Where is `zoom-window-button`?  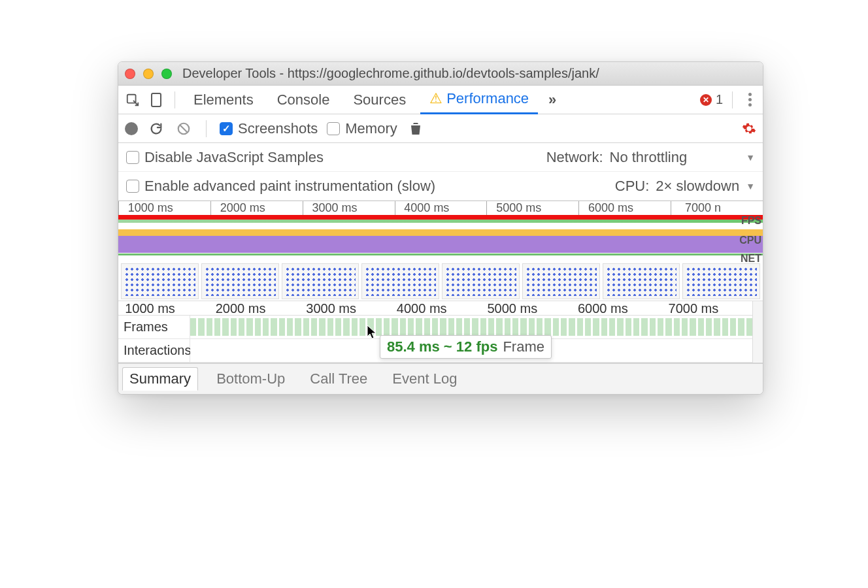 zoom-window-button is located at coordinates (167, 74).